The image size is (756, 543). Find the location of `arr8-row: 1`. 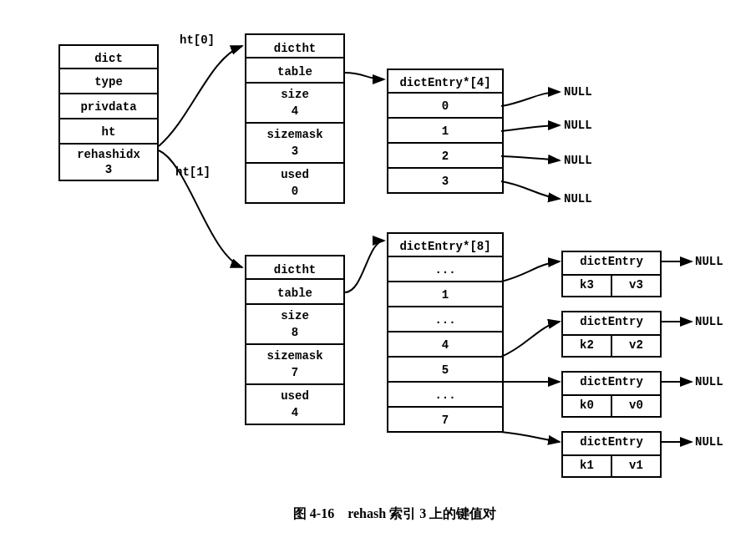

arr8-row: 1 is located at coordinates (445, 295).